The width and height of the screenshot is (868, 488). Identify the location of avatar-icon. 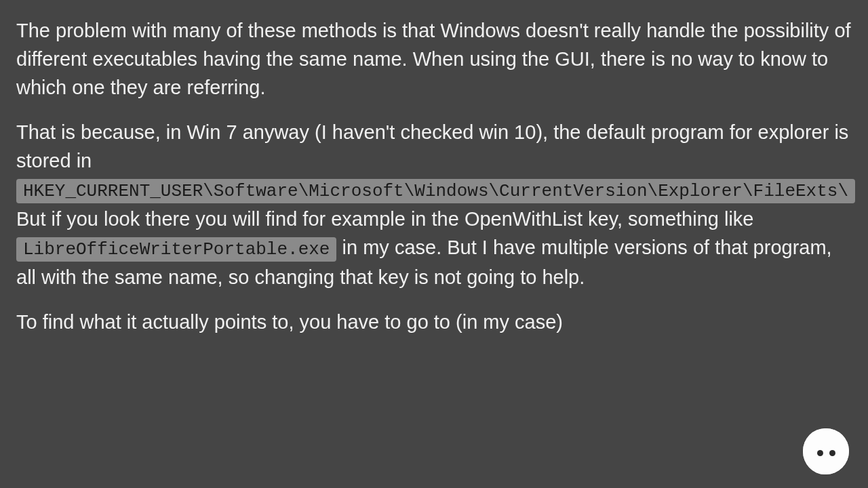
(826, 451).